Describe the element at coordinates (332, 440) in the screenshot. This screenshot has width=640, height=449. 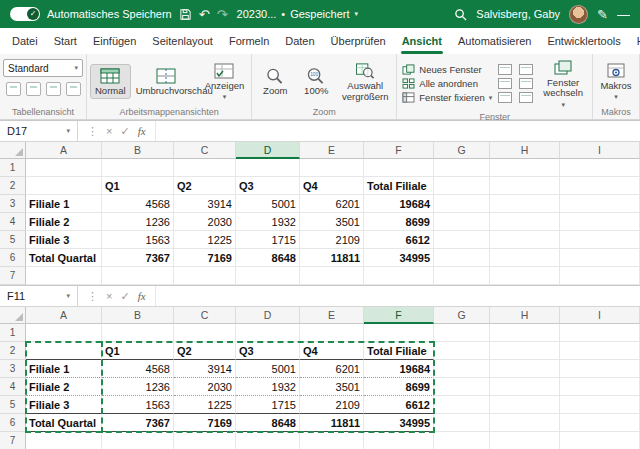
I see `cell-E7` at that location.